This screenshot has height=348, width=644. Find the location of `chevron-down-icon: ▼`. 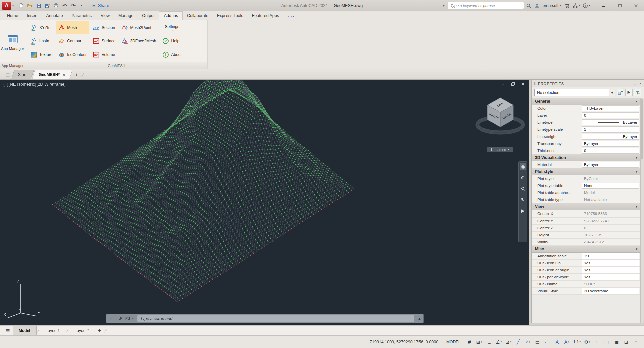

chevron-down-icon: ▼ is located at coordinates (612, 93).